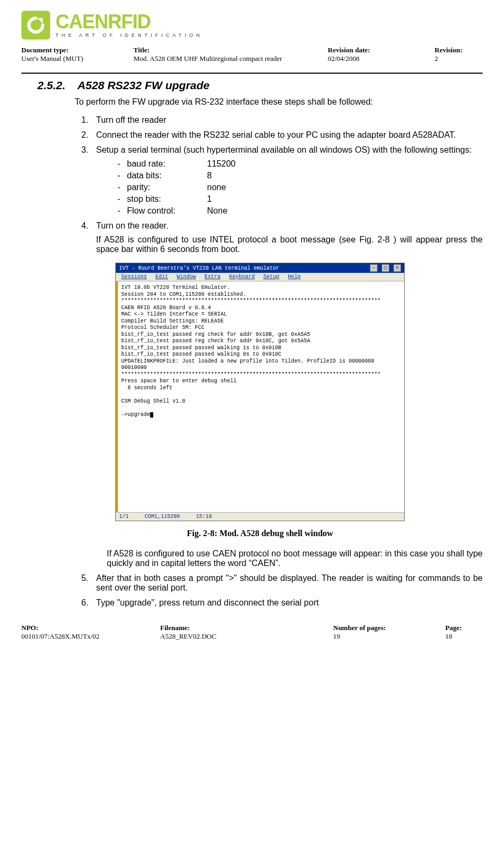 The width and height of the screenshot is (504, 841). I want to click on terminal-titlebar: IVT - Ruurd Beerstra's VT220 LAN termina…, so click(260, 268).